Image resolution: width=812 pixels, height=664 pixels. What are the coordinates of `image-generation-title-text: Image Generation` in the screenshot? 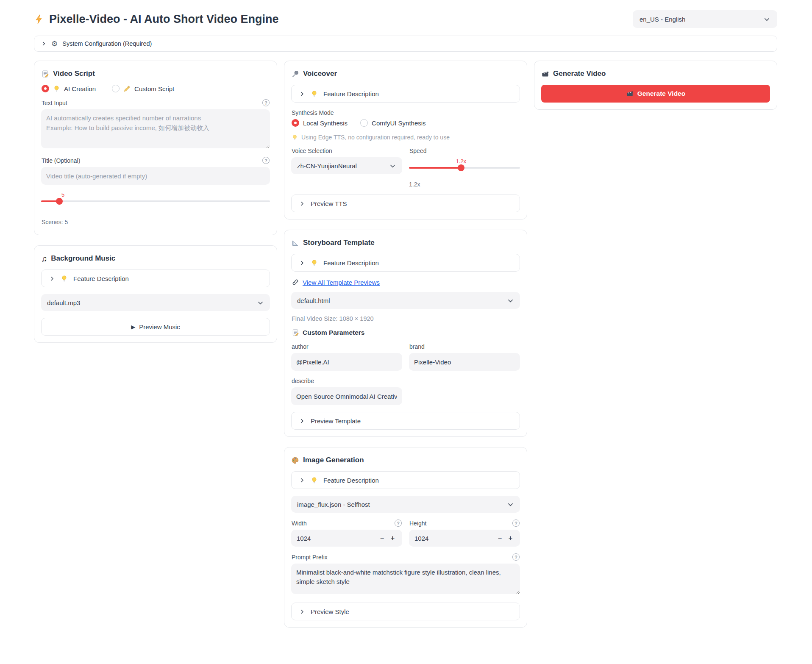 It's located at (334, 460).